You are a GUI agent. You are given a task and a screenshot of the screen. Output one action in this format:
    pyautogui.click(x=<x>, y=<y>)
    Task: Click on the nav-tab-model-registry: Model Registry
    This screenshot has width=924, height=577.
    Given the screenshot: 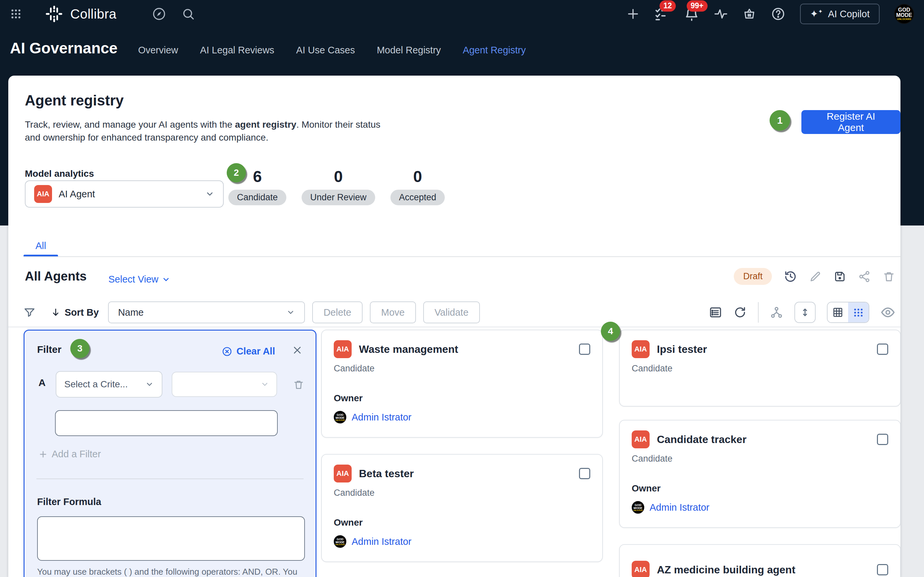 What is the action you would take?
    pyautogui.click(x=409, y=50)
    